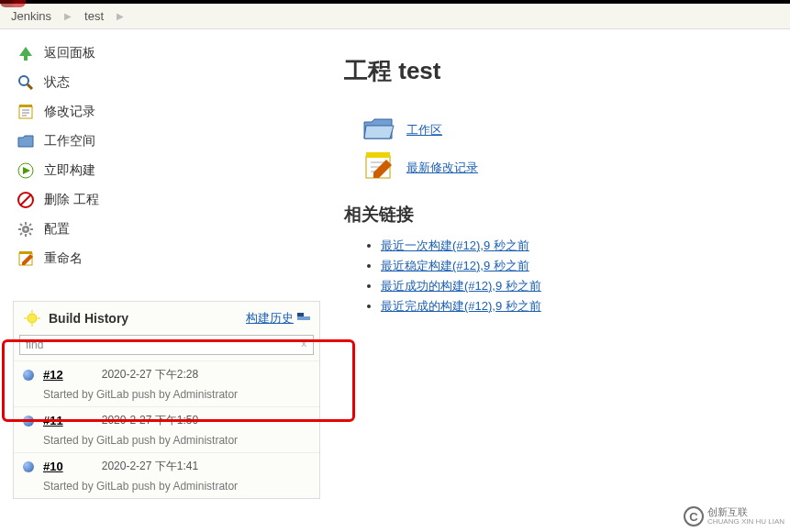  What do you see at coordinates (70, 171) in the screenshot?
I see `sidebar-item-label: 立即构建` at bounding box center [70, 171].